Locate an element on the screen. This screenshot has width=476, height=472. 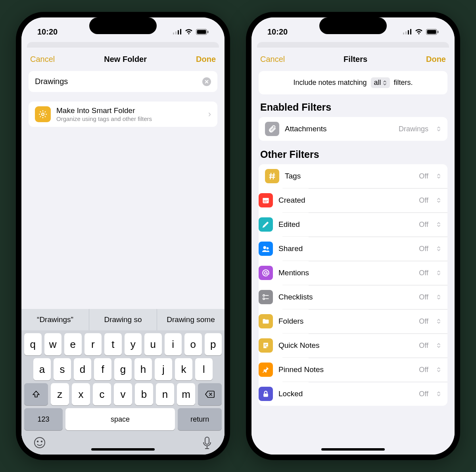
delete-key is located at coordinates (210, 394).